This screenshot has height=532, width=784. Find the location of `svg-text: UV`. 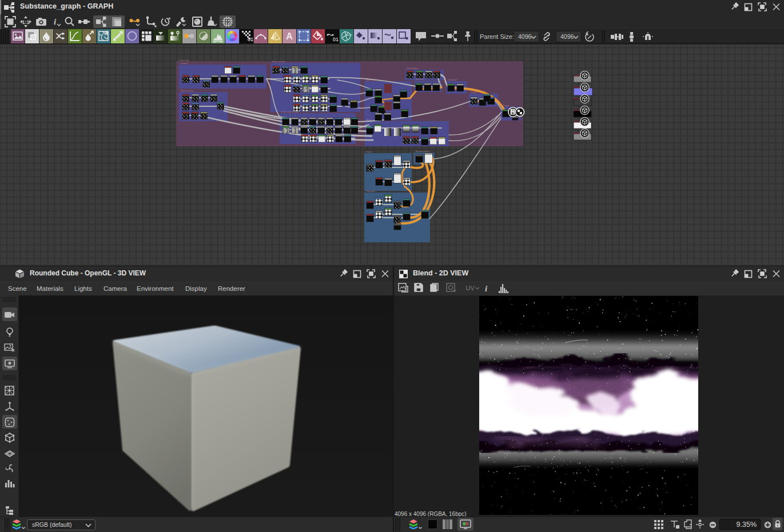

svg-text: UV is located at coordinates (470, 288).